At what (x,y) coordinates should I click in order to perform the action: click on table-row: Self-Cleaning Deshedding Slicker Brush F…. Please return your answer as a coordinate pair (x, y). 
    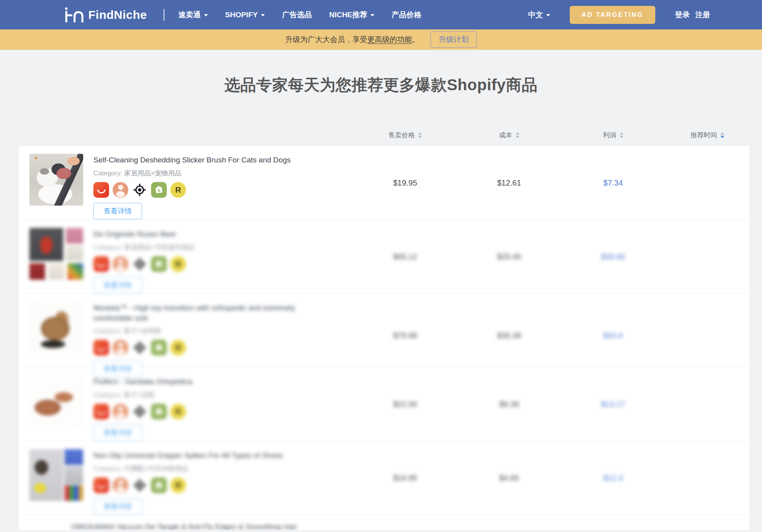
    Looking at the image, I should click on (384, 183).